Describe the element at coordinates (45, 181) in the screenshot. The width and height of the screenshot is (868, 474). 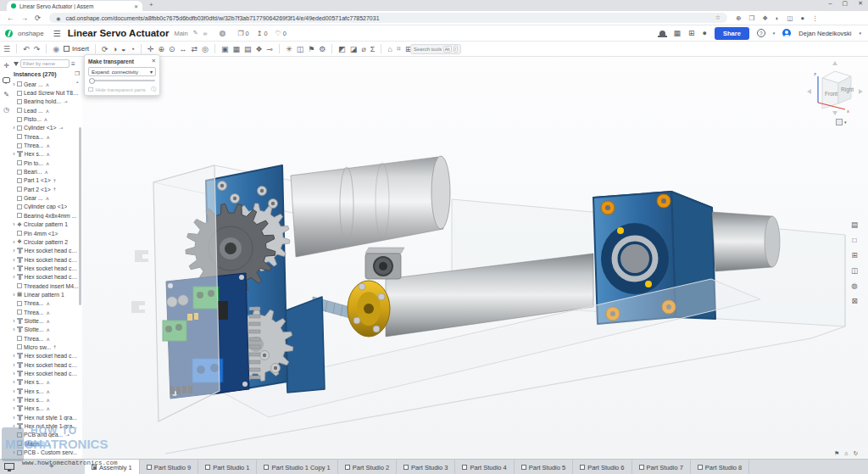
I see `instance-row: Part 1 <1>†` at that location.